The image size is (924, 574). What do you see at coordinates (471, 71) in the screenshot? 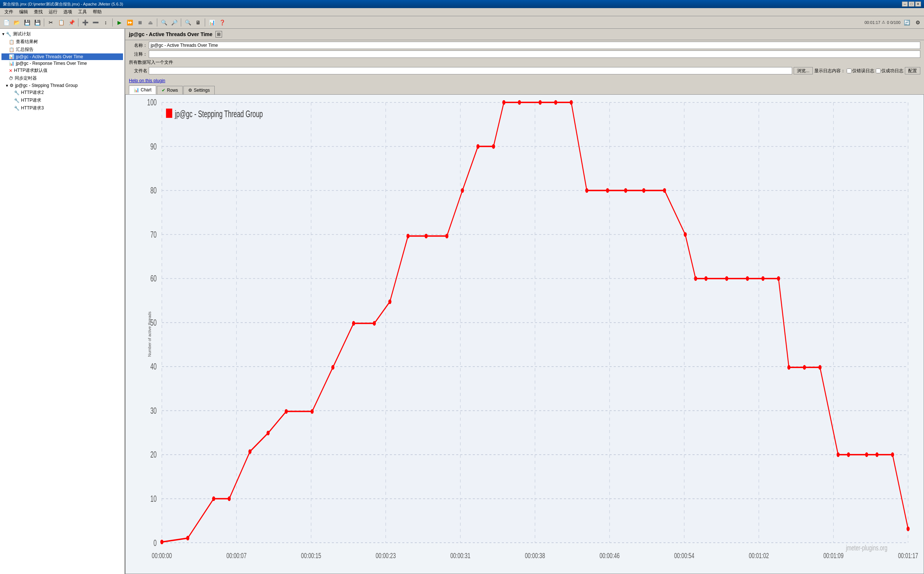
I see `file-input` at bounding box center [471, 71].